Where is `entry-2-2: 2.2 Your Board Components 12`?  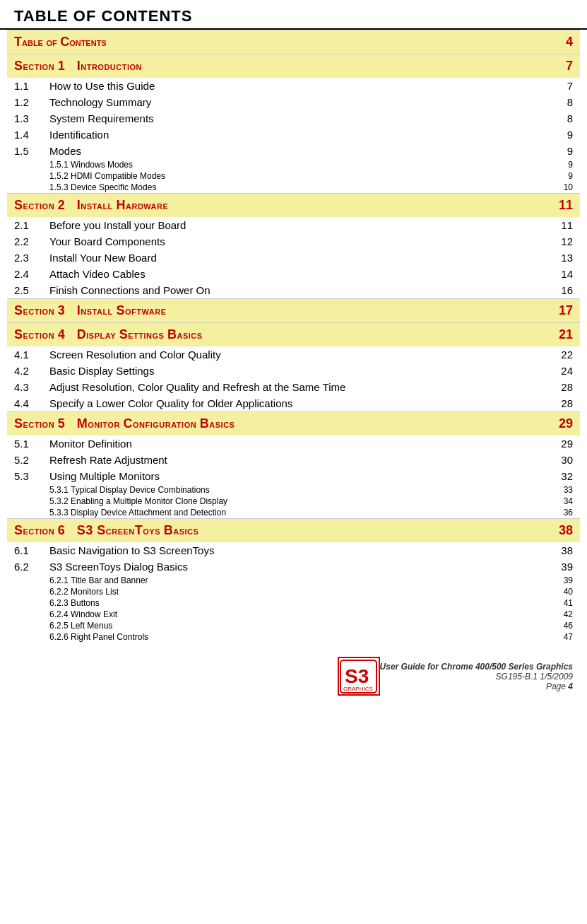
entry-2-2: 2.2 Your Board Components 12 is located at coordinates (294, 242).